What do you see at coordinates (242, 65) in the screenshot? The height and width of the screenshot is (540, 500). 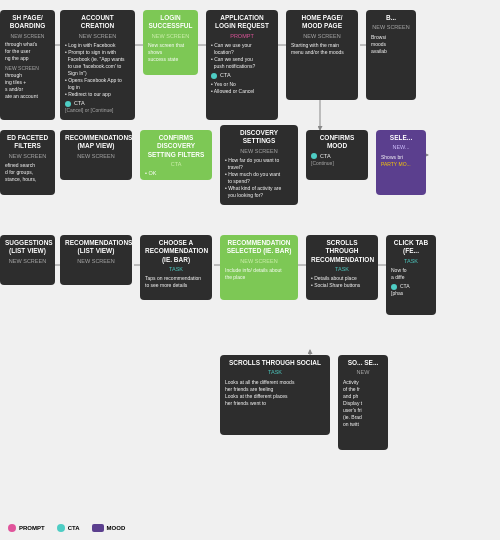 I see `app-login-node: APPLICATION LOGIN REQUEST PROMPT • Can w…` at bounding box center [242, 65].